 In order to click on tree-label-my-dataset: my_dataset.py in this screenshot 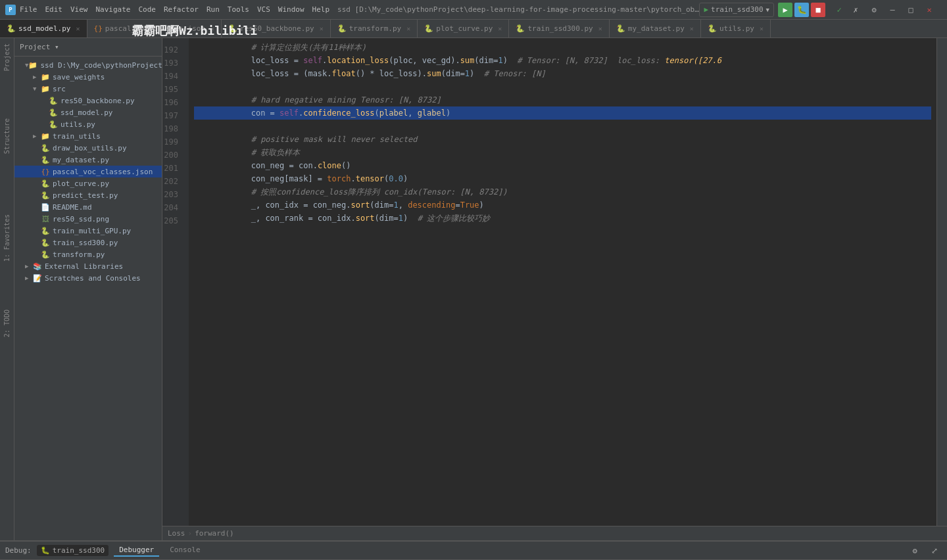, I will do `click(81, 160)`.